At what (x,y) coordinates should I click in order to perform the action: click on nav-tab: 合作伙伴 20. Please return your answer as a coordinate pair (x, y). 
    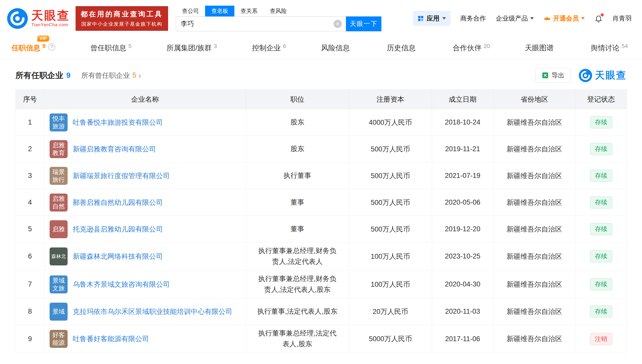
    Looking at the image, I should click on (471, 48).